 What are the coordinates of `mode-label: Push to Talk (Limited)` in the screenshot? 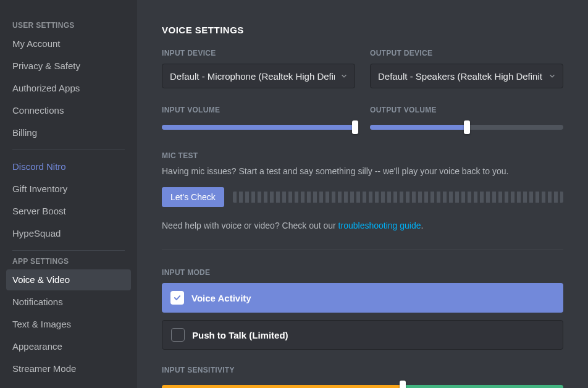 It's located at (240, 335).